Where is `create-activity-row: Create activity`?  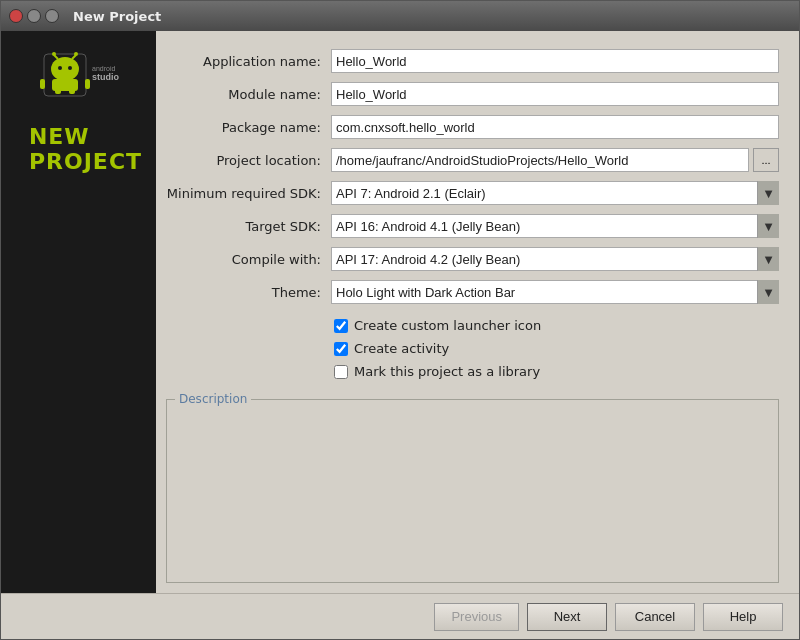
create-activity-row: Create activity is located at coordinates (556, 348).